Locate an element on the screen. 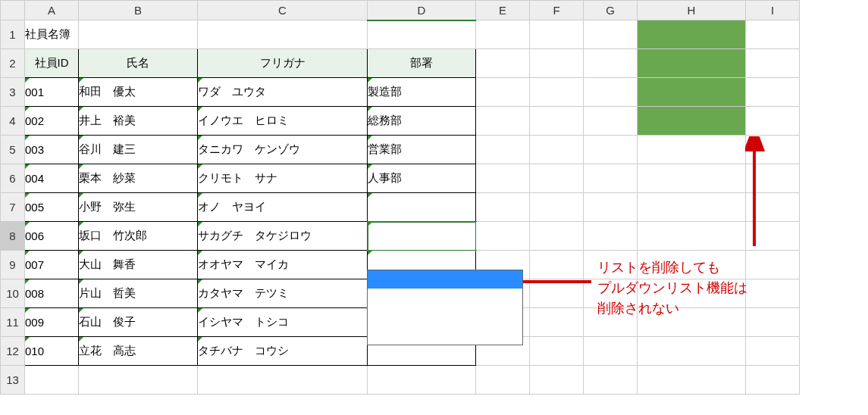 The width and height of the screenshot is (868, 415). cell-C7: オノ ヤヨイ is located at coordinates (283, 208).